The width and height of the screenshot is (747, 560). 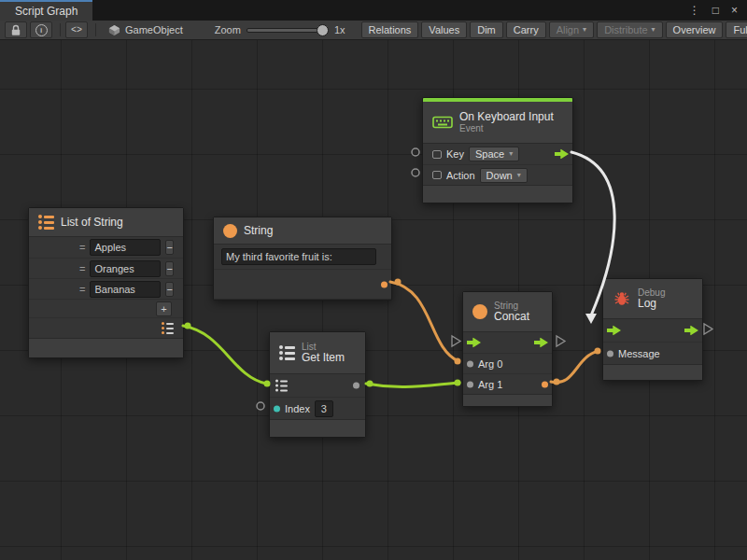 I want to click on close-icon: ×, so click(x=734, y=10).